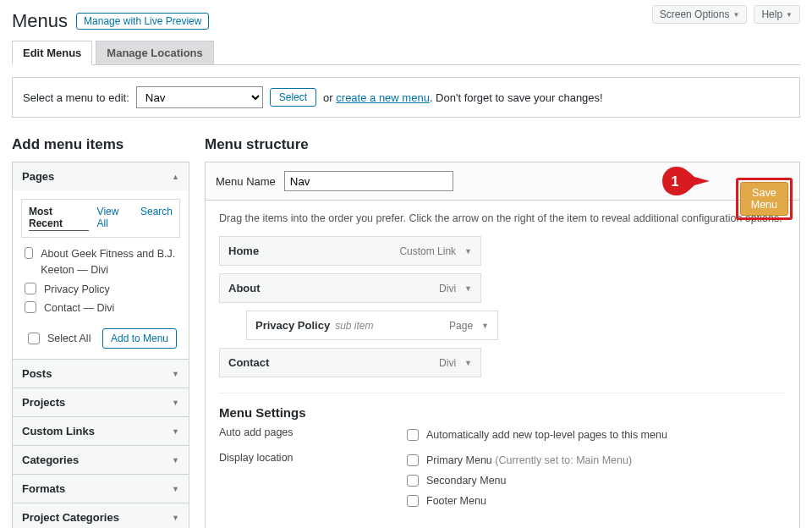 Image resolution: width=812 pixels, height=528 pixels. What do you see at coordinates (156, 218) in the screenshot?
I see `inner-tab-search: Search` at bounding box center [156, 218].